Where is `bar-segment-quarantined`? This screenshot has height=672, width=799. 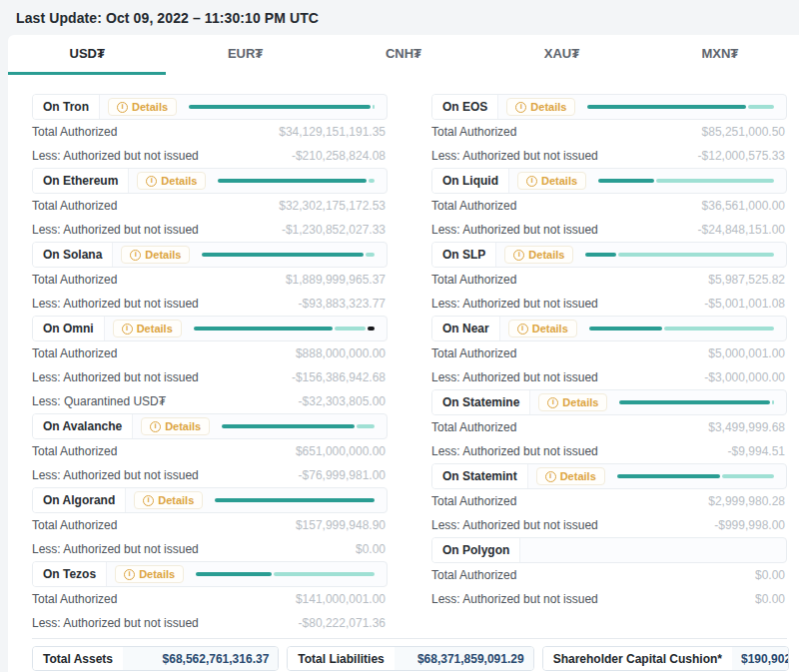
bar-segment-quarantined is located at coordinates (372, 329).